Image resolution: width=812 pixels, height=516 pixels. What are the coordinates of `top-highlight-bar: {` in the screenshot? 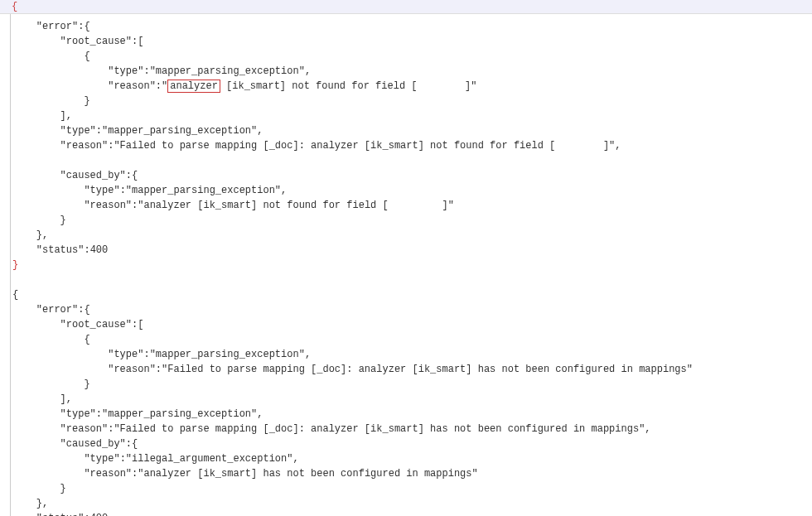 It's located at (406, 7).